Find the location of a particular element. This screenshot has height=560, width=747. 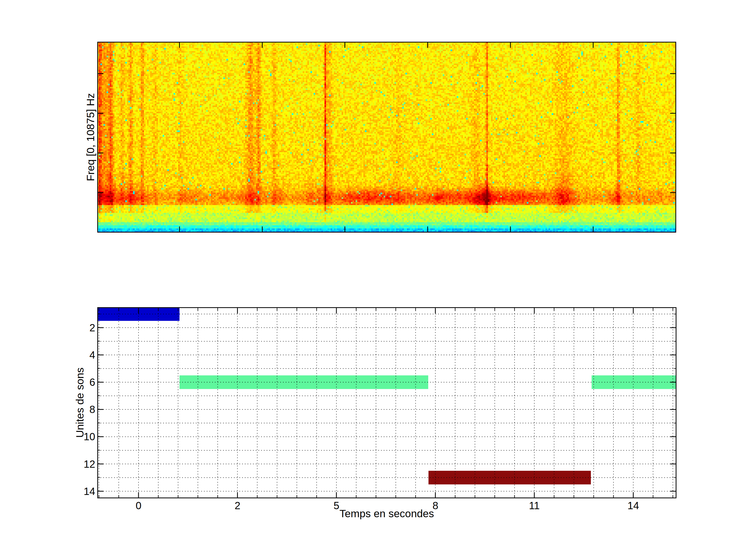

x-tick-label-5: 5 is located at coordinates (336, 506).